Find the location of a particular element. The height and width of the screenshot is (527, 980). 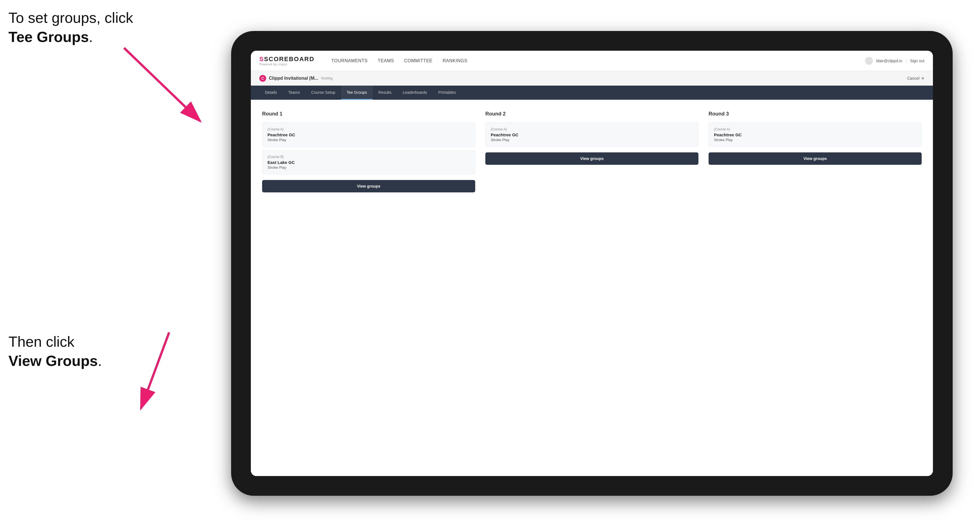

sign-out-link: Sign out is located at coordinates (917, 61).